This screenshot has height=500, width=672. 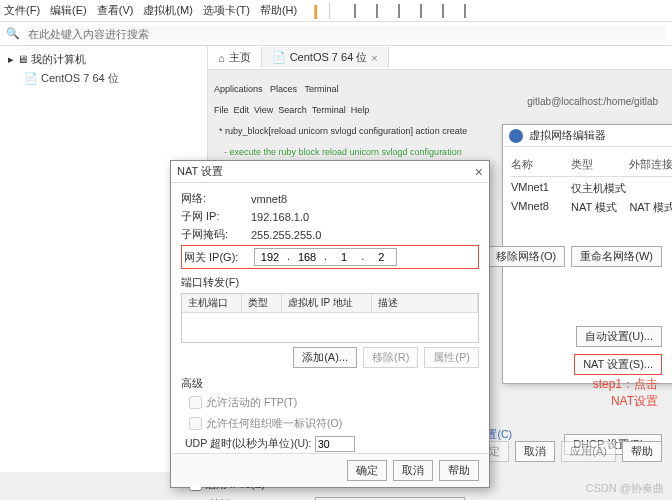 What do you see at coordinates (642, 452) in the screenshot?
I see `netedit-help-button: 帮助` at bounding box center [642, 452].